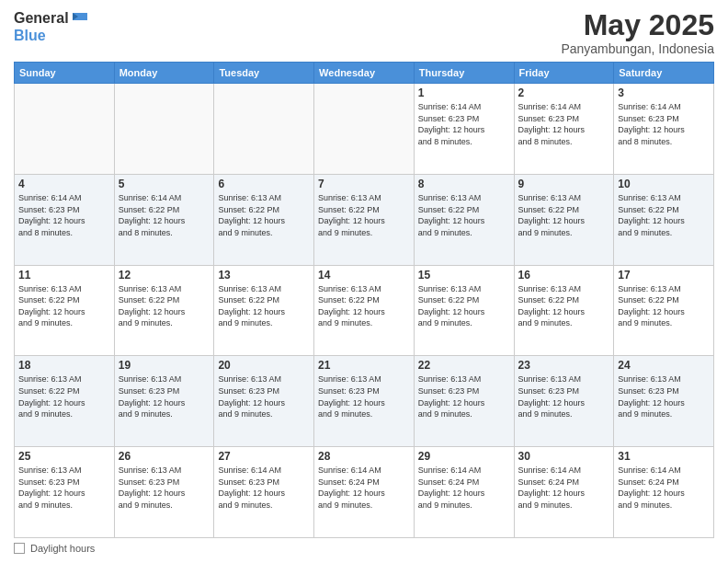  What do you see at coordinates (51, 27) in the screenshot?
I see `logo-wordmark: General Blue` at bounding box center [51, 27].